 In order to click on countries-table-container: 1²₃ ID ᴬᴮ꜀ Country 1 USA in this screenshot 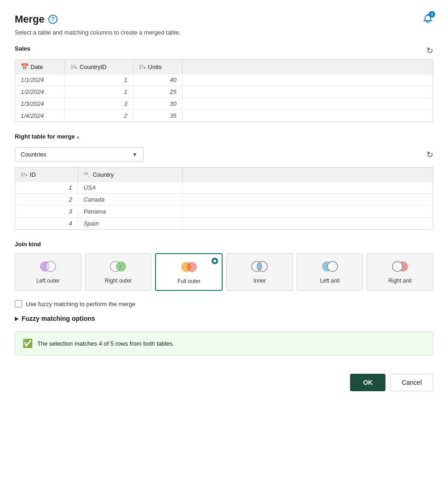, I will do `click(224, 198)`.